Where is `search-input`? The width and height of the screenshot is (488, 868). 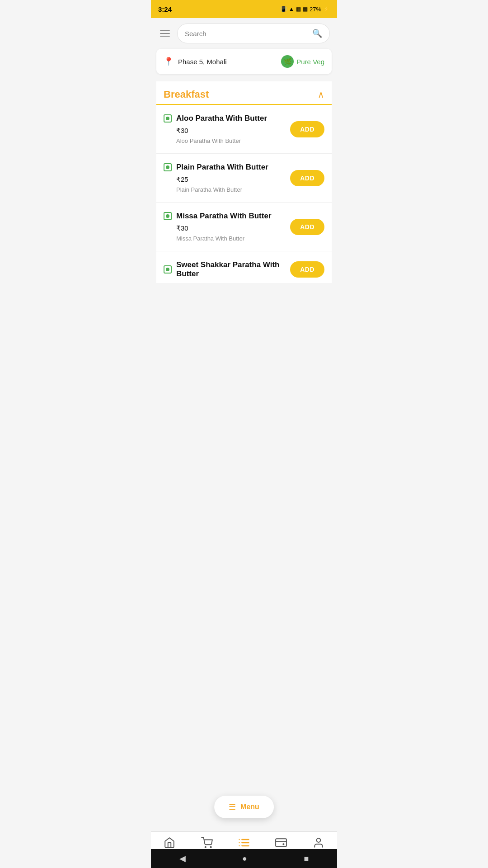
search-input is located at coordinates (249, 33).